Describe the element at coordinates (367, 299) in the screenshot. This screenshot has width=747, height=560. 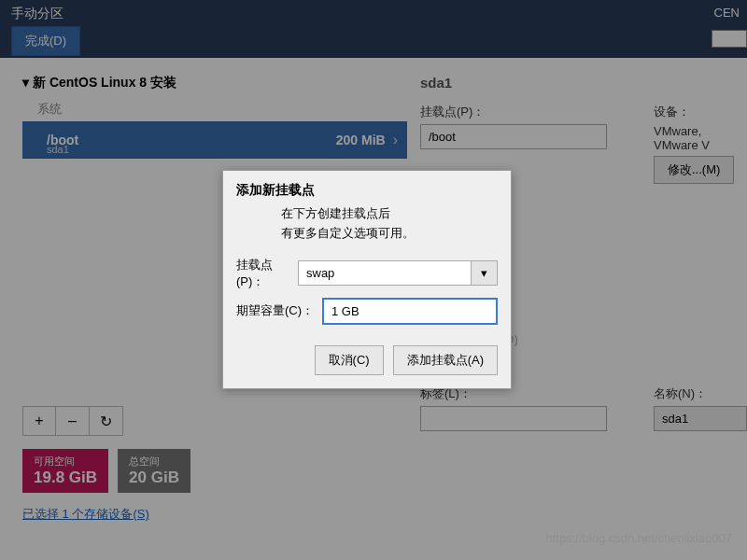
I see `modal-form: 挂载点(P)： ▾ 期望容量(C)：` at that location.